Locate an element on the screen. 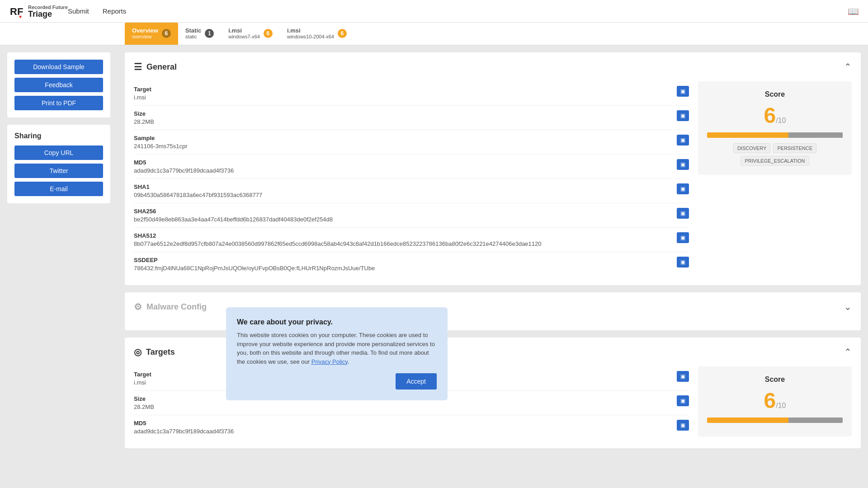 This screenshot has width=868, height=488. tab-overview: Overview overview 6 is located at coordinates (151, 33).